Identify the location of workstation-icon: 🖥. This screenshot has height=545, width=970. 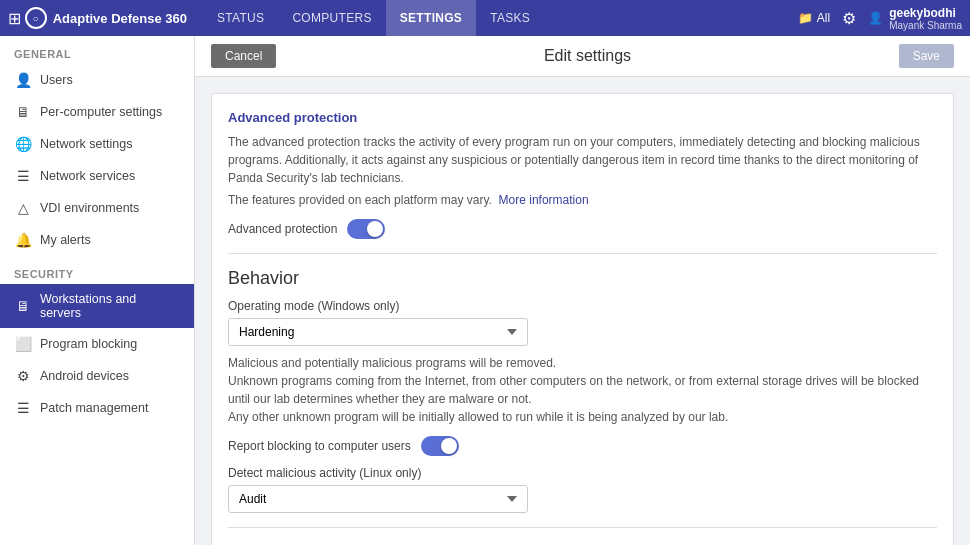
(23, 306).